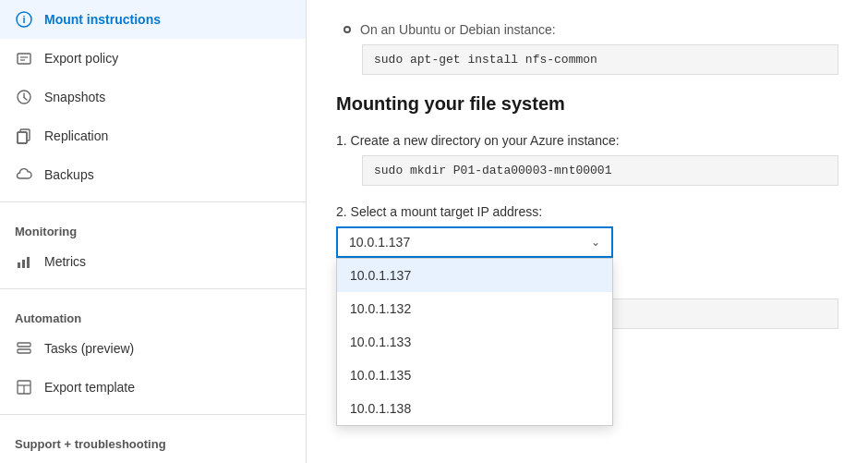 The width and height of the screenshot is (868, 463). I want to click on cloud-icon, so click(24, 175).